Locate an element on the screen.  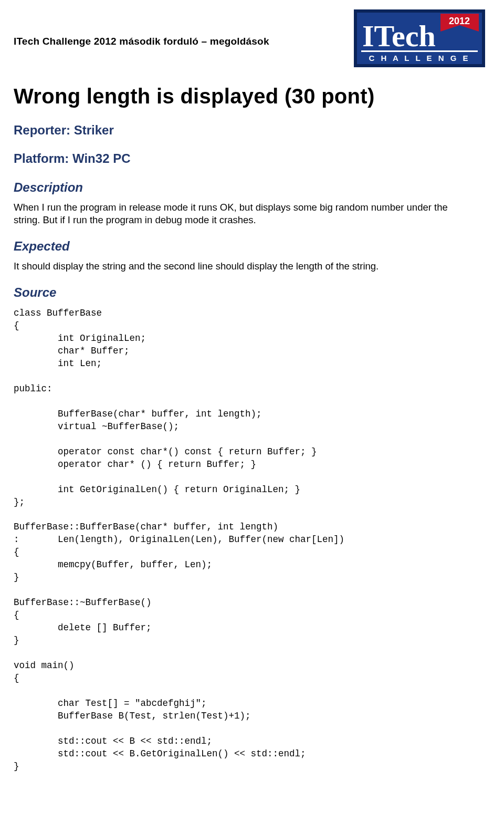
problem-title: Wrong length is displayed (30 pont) is located at coordinates (243, 96).